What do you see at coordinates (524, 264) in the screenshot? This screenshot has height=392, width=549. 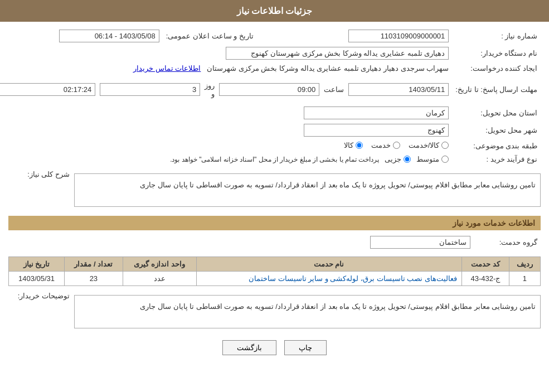 I see `col-header-row: ردیف` at bounding box center [524, 264].